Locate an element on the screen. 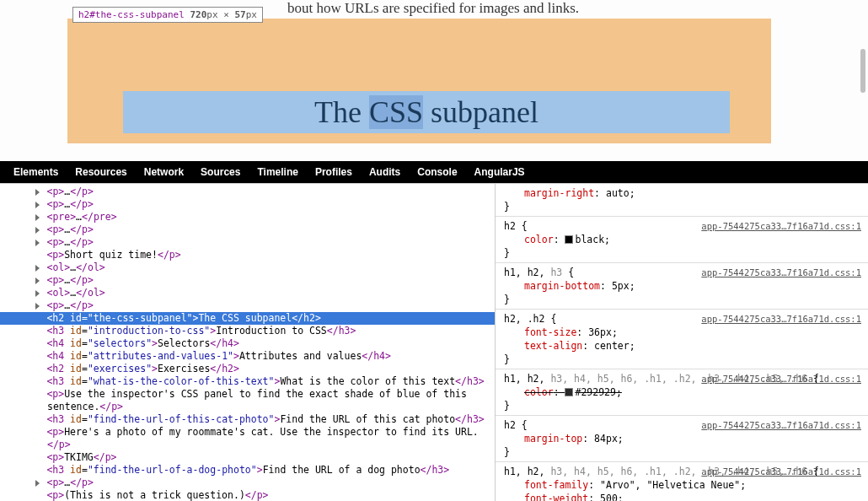  css-rule: app-7544275ca33…7f16a71d.css:1 h2, .h2 {… is located at coordinates (682, 339).